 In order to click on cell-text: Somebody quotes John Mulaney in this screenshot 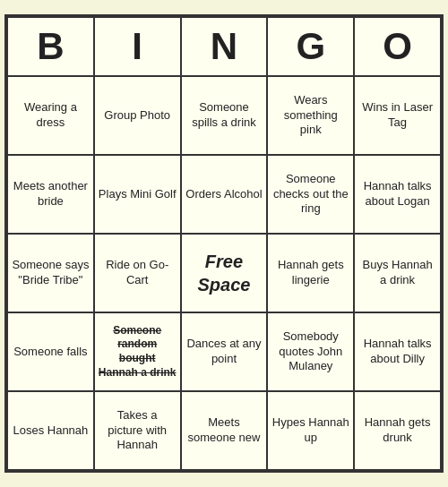, I will do `click(310, 353)`.